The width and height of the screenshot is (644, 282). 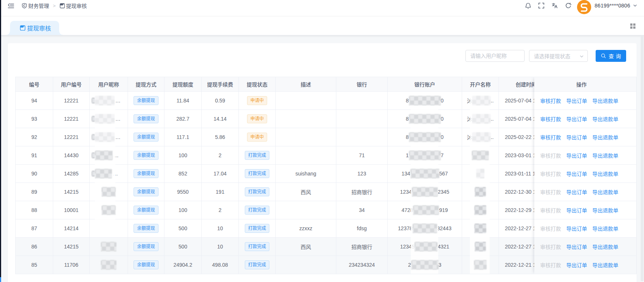 What do you see at coordinates (584, 7) in the screenshot?
I see `avatar` at bounding box center [584, 7].